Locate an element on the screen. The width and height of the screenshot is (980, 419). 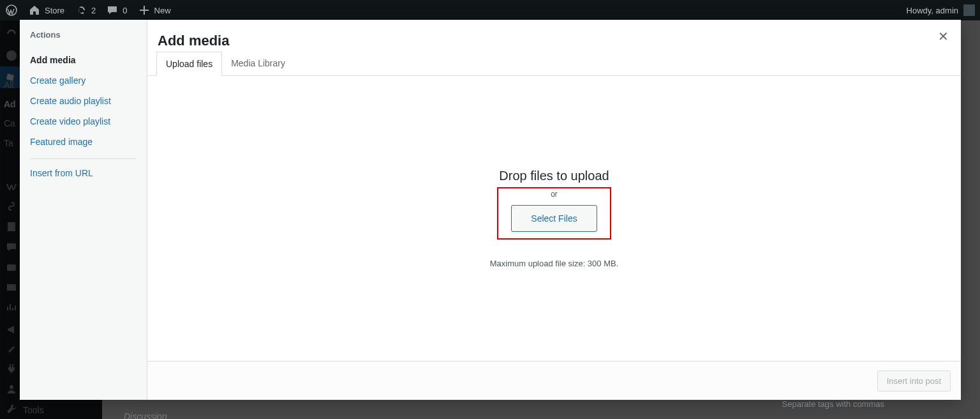
action-insert-from-url: Insert from URL is located at coordinates (83, 173).